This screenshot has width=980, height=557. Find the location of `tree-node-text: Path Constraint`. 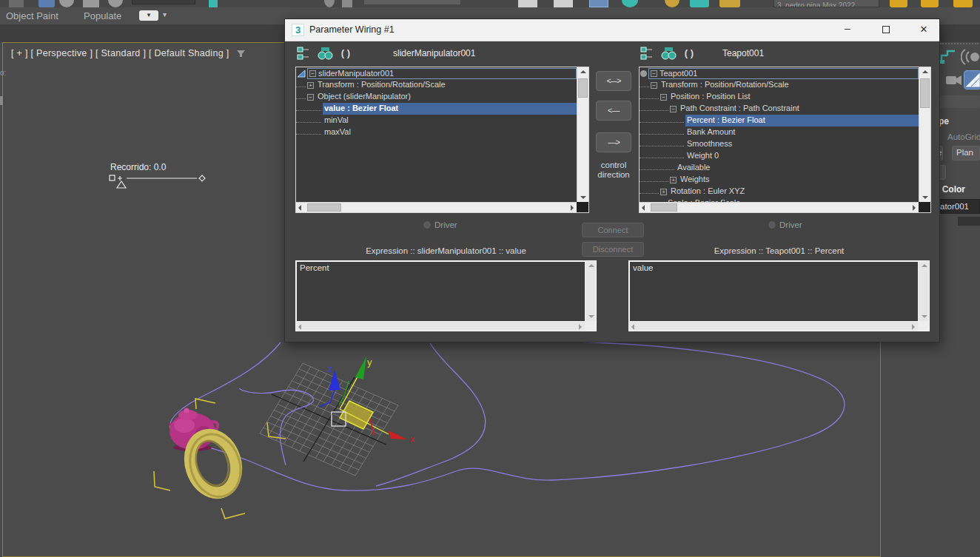

tree-node-text: Path Constraint is located at coordinates (799, 109).